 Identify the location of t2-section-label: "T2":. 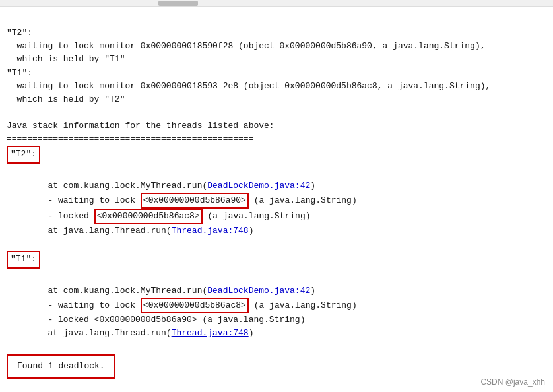
(24, 154).